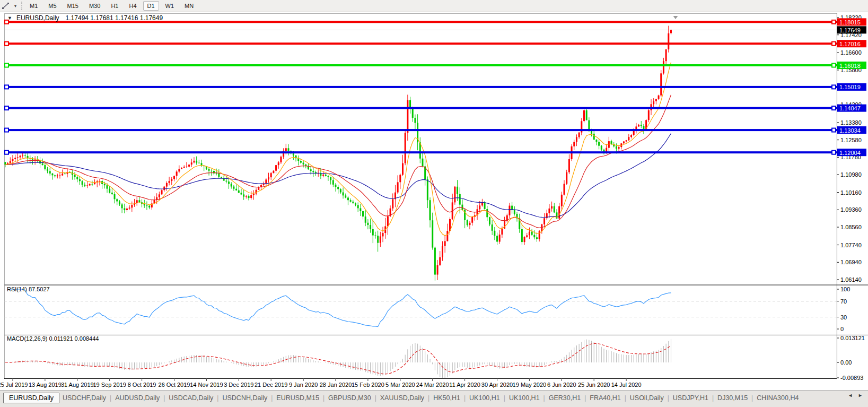  What do you see at coordinates (842, 329) in the screenshot?
I see `rsi-axis-tick-label: 0` at bounding box center [842, 329].